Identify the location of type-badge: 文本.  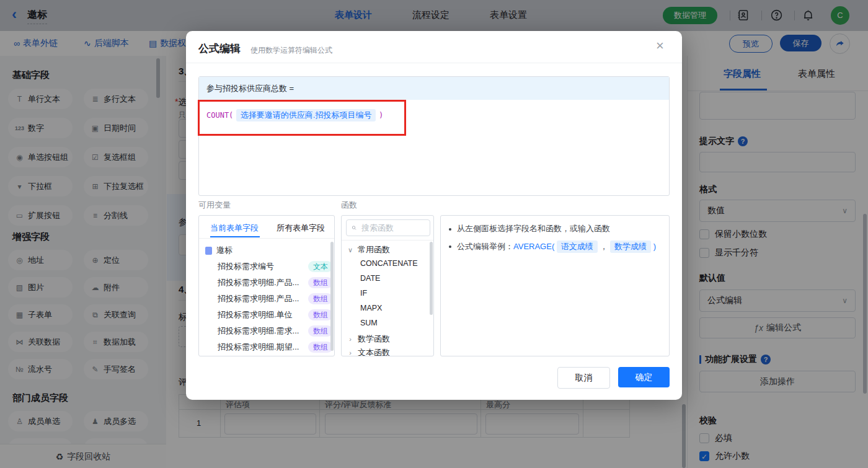
(321, 267).